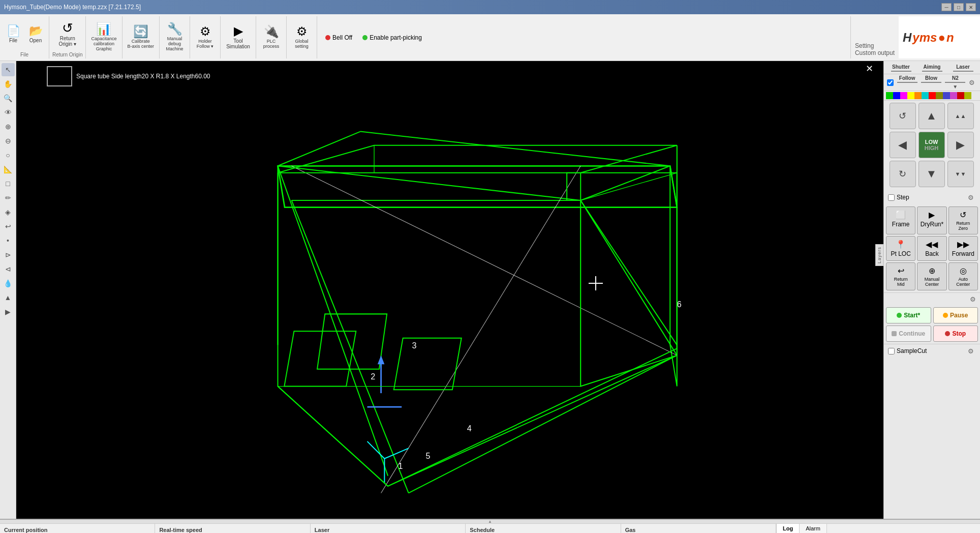 Image resolution: width=980 pixels, height=533 pixels. I want to click on return-mid-button: ↩ ReturnMid, so click(901, 277).